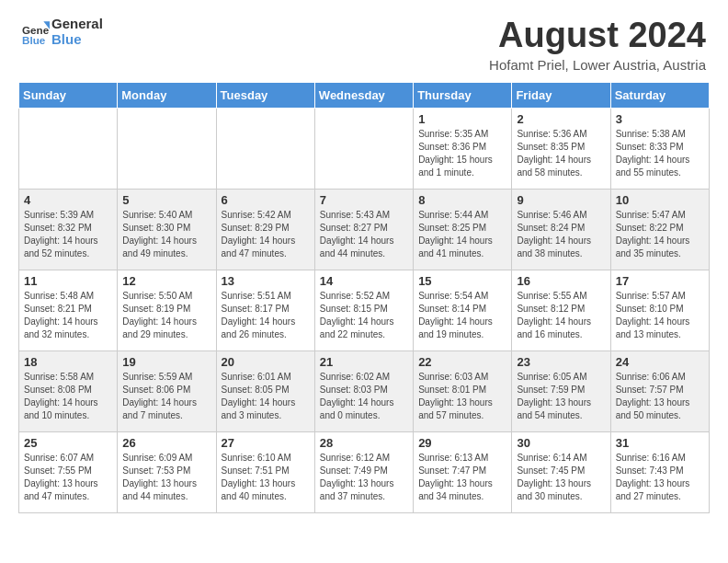 The image size is (728, 563). What do you see at coordinates (68, 229) in the screenshot?
I see `table-cell: 4Sunrise: 5:39 AM Sunset: 8:32 PM Daylig…` at bounding box center [68, 229].